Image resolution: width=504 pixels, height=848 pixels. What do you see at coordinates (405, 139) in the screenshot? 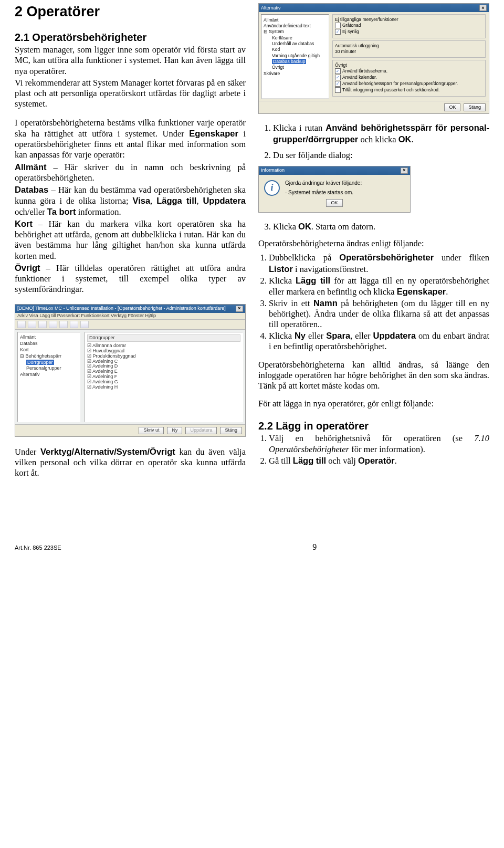
I see `text-bold: OK` at bounding box center [405, 139].